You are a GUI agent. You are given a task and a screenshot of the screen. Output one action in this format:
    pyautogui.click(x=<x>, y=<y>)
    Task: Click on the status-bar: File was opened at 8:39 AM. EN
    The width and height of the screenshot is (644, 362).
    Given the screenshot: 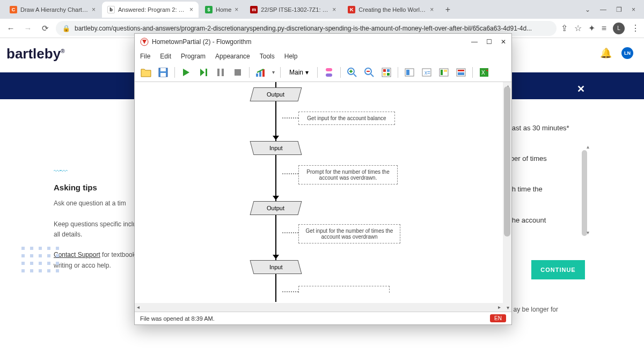 What is the action you would take?
    pyautogui.click(x=323, y=318)
    